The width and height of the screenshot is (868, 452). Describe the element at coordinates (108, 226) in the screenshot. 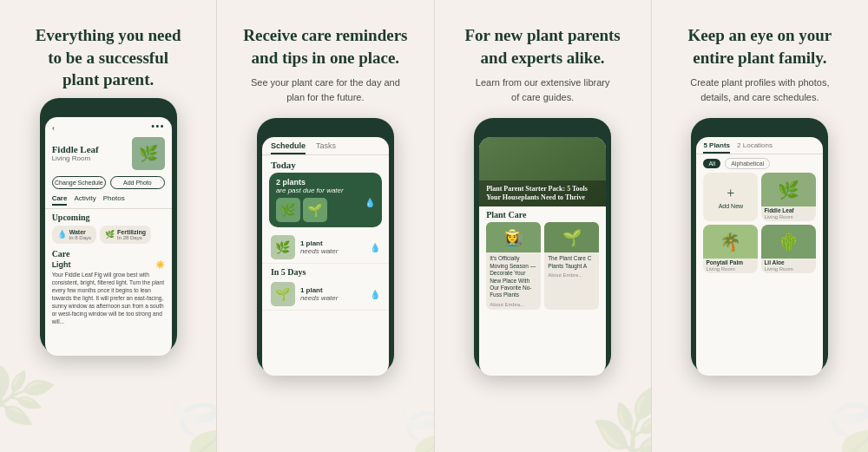

I see `phone-frame-1: ‹ ••• Fiddle Leaf Living Room 🌿 Change S…` at that location.